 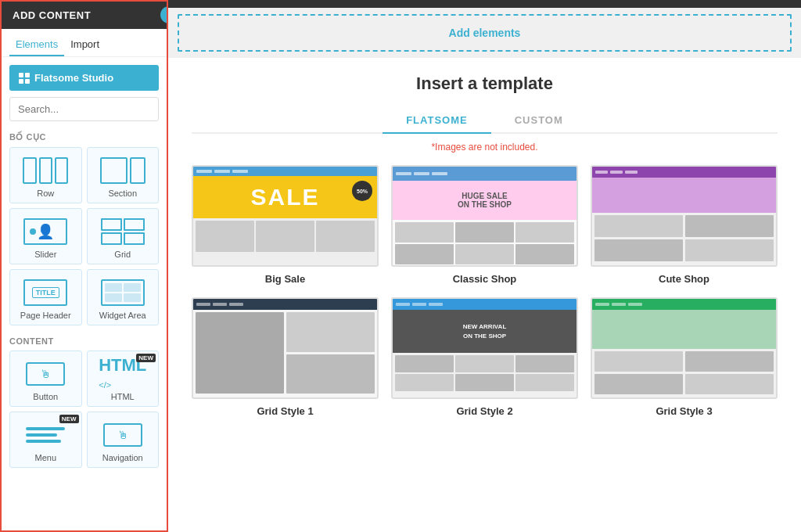 What do you see at coordinates (45, 171) in the screenshot?
I see `row-icon` at bounding box center [45, 171].